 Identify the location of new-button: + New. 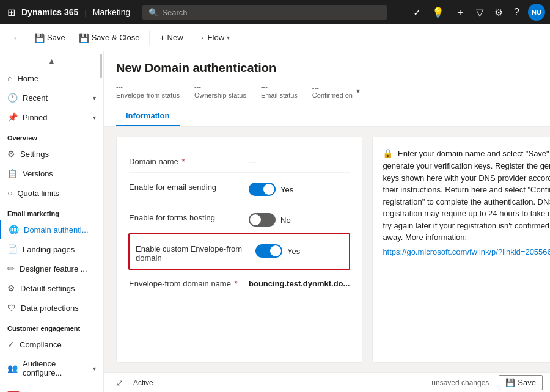
(171, 38).